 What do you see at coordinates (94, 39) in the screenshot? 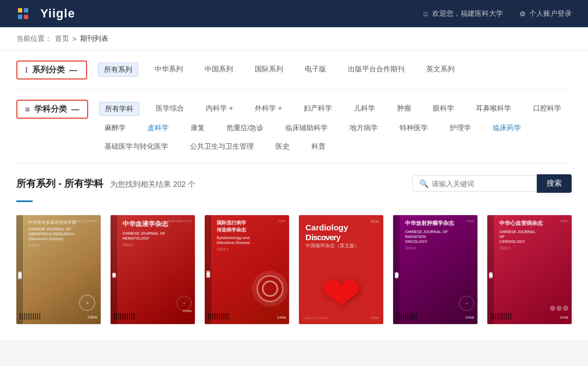
I see `breadcrumb-current: 期刊列表` at bounding box center [94, 39].